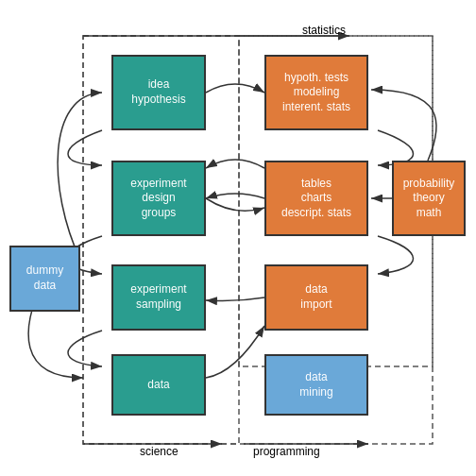 The width and height of the screenshot is (476, 476). I want to click on box-experiment-design: experiment design groups, so click(159, 198).